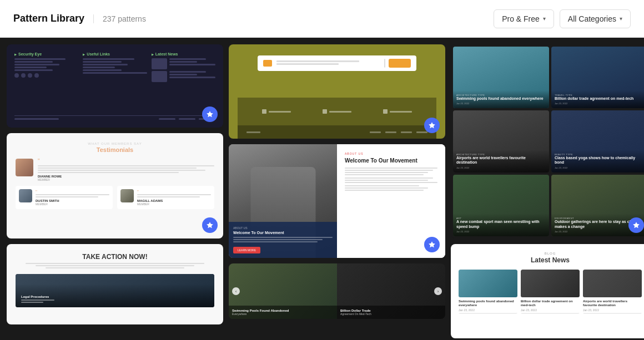  Describe the element at coordinates (115, 186) in the screenshot. I see `card-testimonials: WHAT OUR MEMBERS SAY Testimonials "` at that location.